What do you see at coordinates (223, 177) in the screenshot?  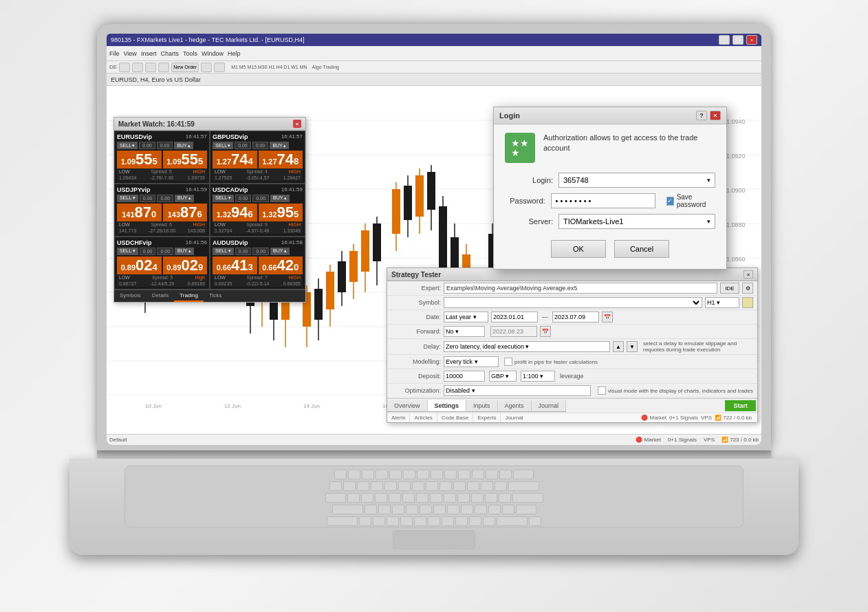 I see `mw-gbpusd-low-val: 1.27505` at bounding box center [223, 177].